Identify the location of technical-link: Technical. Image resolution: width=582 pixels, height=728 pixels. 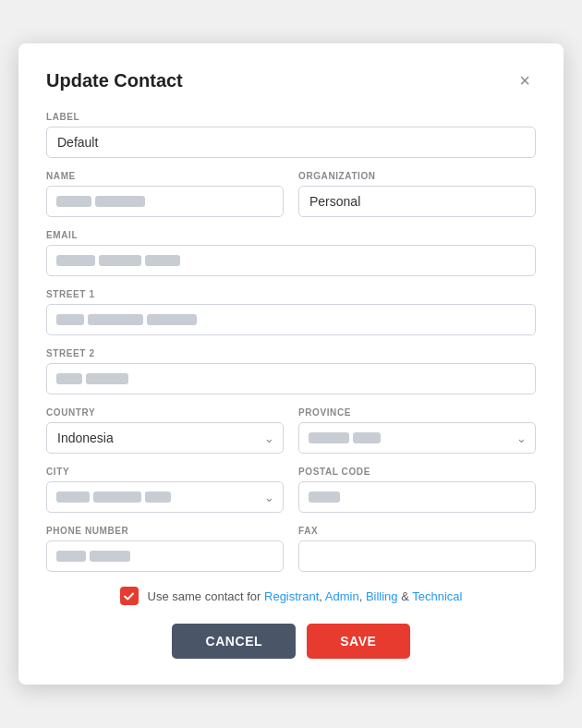
(437, 597).